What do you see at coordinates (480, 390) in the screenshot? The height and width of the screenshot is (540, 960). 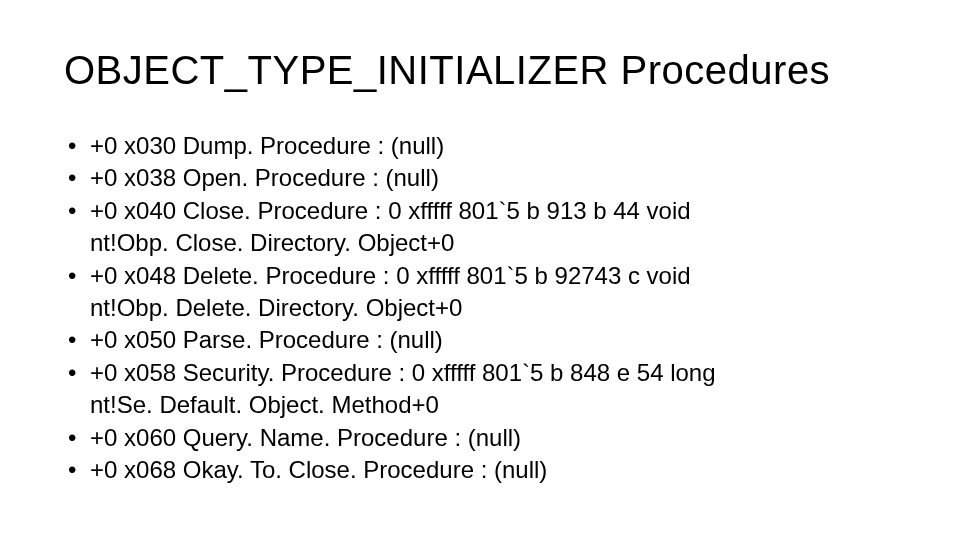 I see `list-item: +0 x058 Security. Procedure : 0 xfffff 8…` at bounding box center [480, 390].